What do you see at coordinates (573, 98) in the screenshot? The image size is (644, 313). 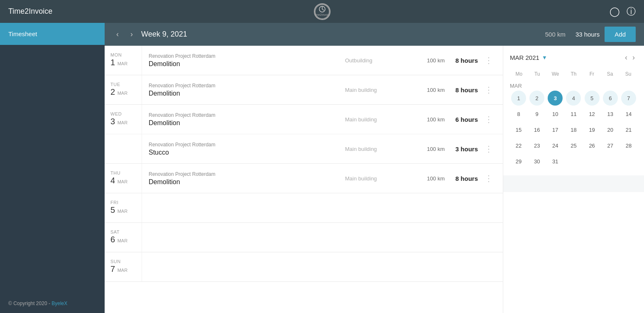 I see `calendar-day: 4` at bounding box center [573, 98].